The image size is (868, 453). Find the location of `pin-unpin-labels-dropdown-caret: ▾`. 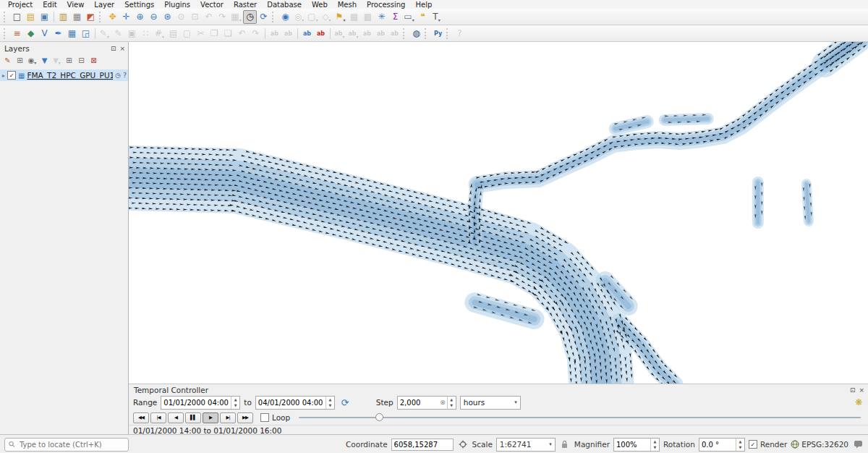

pin-unpin-labels-dropdown-caret: ▾ is located at coordinates (344, 37).